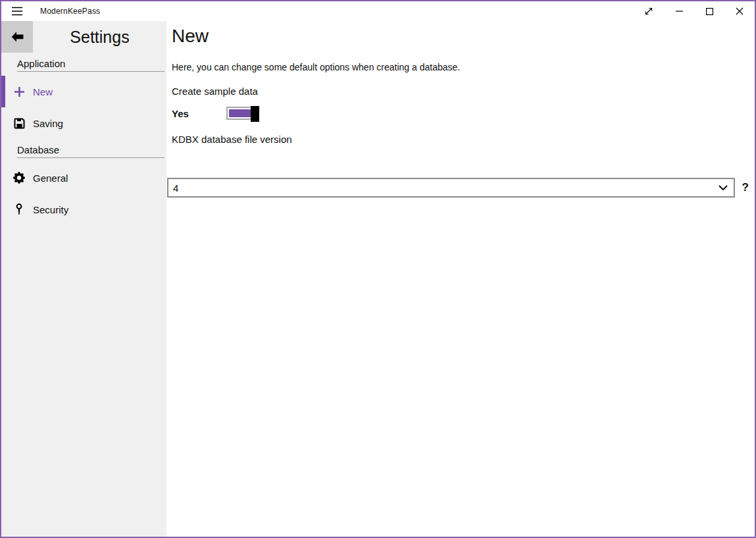 The width and height of the screenshot is (756, 538). Describe the element at coordinates (461, 140) in the screenshot. I see `kdbx-version-label: KDBX database file version` at that location.